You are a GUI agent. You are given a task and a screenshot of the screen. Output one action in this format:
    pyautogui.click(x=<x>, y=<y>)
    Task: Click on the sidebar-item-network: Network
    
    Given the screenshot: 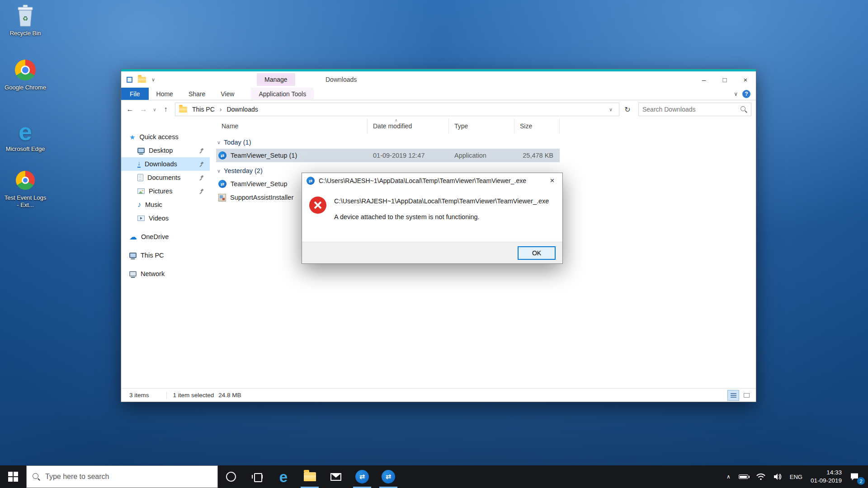 What is the action you would take?
    pyautogui.click(x=165, y=274)
    